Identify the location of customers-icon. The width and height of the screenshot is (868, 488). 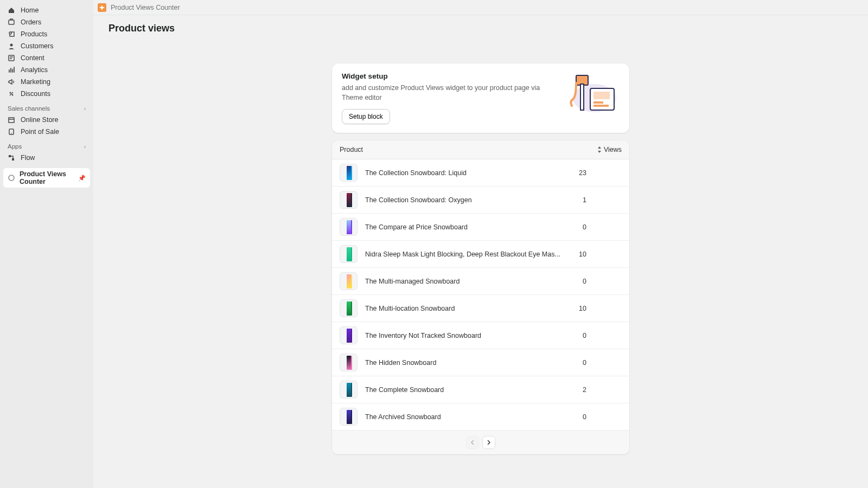
(11, 46).